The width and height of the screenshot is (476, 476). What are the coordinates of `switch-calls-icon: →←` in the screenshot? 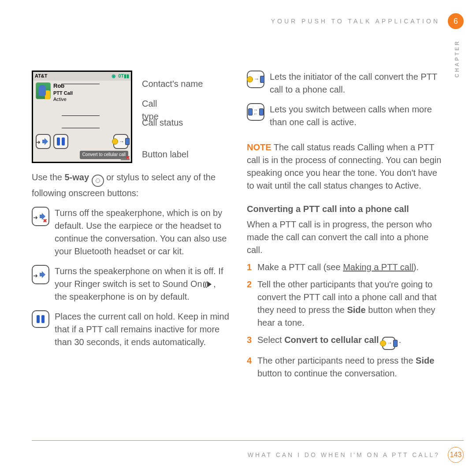 It's located at (256, 112).